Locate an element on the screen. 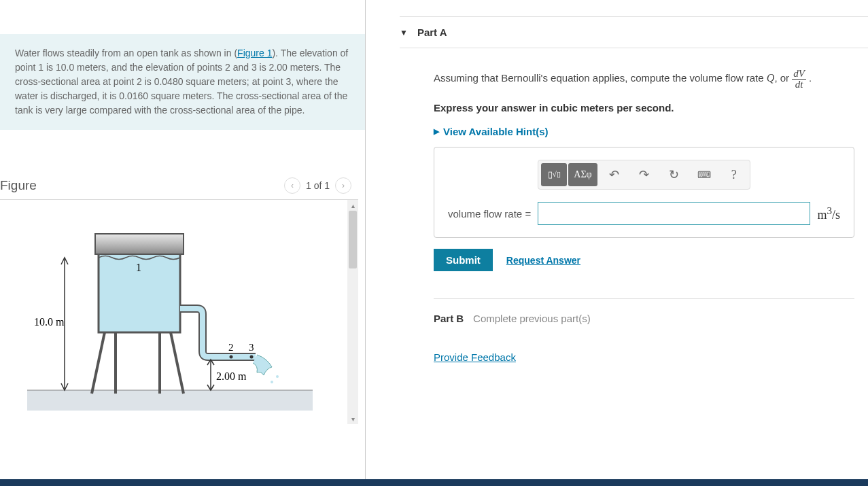 The height and width of the screenshot is (486, 868). undo-button: ↶ is located at coordinates (614, 175).